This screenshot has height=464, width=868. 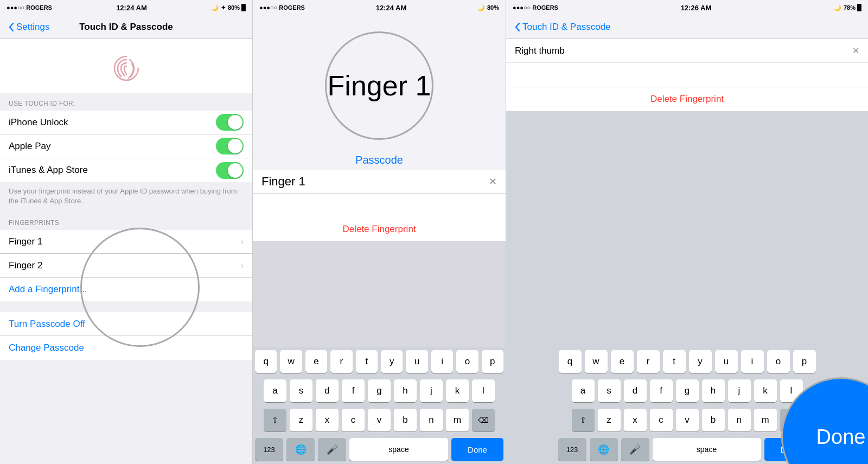 I want to click on key-o-2: o, so click(x=467, y=362).